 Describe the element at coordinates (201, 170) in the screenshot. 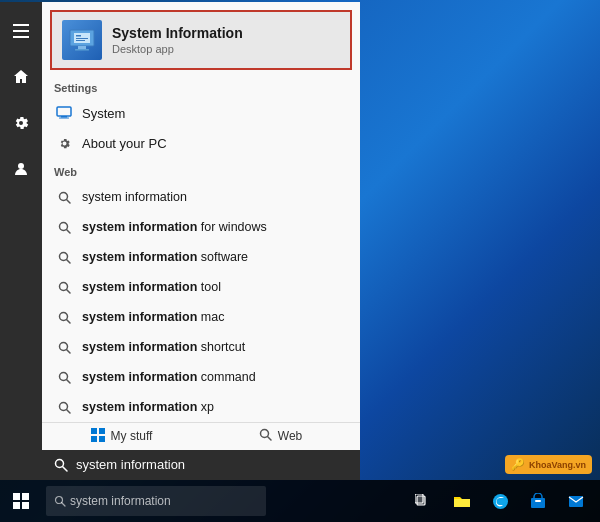

I see `web-section-header: Web` at that location.